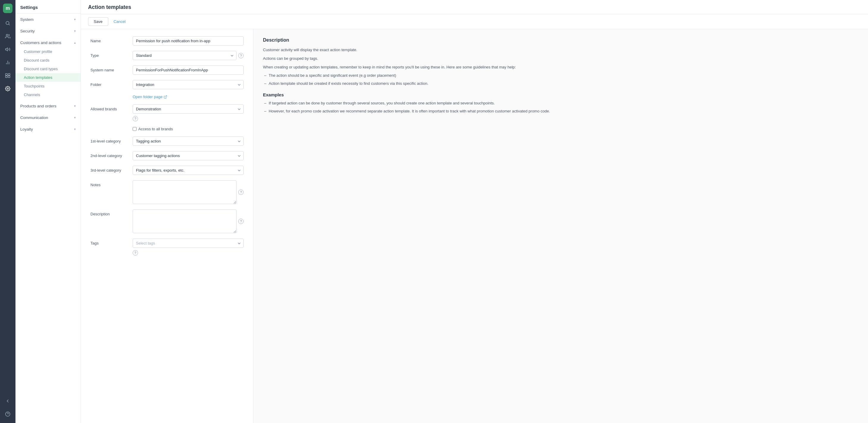 This screenshot has width=868, height=423. Describe the element at coordinates (48, 118) in the screenshot. I see `sidebar-section-communication: Communication ▾` at that location.